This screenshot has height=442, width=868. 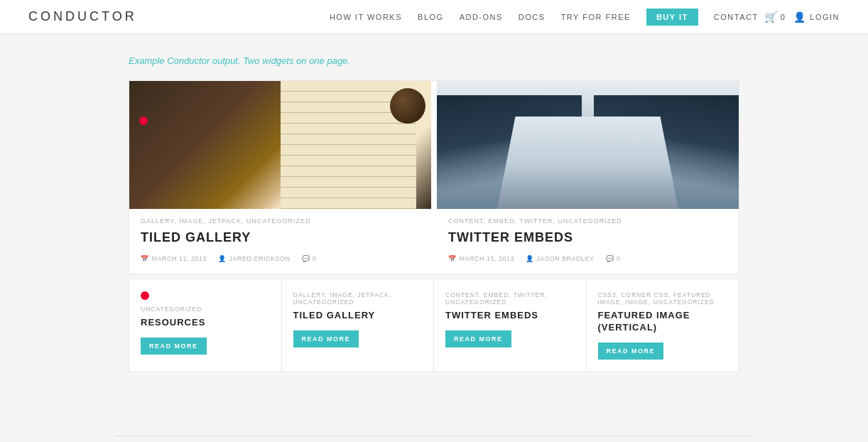 What do you see at coordinates (366, 17) in the screenshot?
I see `nav-how-it-works: HOW IT WORKS` at bounding box center [366, 17].